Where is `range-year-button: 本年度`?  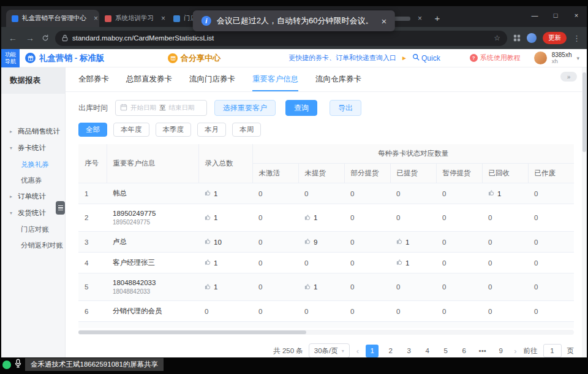 range-year-button: 本年度 is located at coordinates (131, 130).